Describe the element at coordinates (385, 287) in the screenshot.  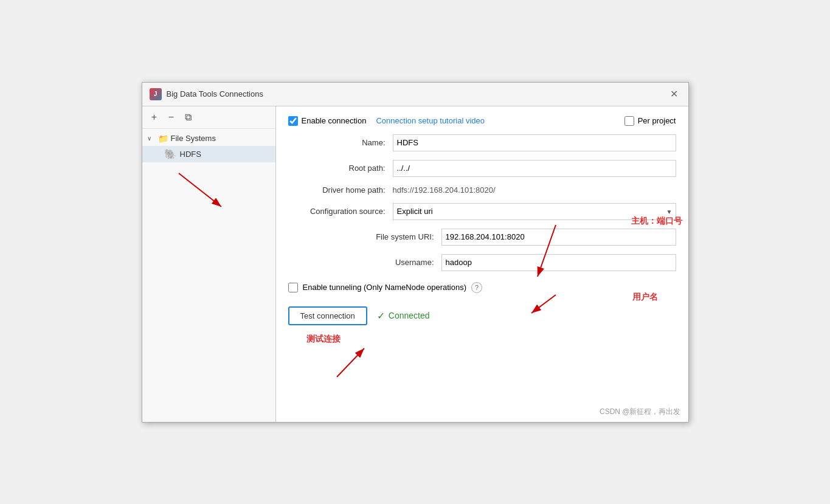
I see `tunneling-label: Enable tunneling (Only NameNode operatio…` at that location.